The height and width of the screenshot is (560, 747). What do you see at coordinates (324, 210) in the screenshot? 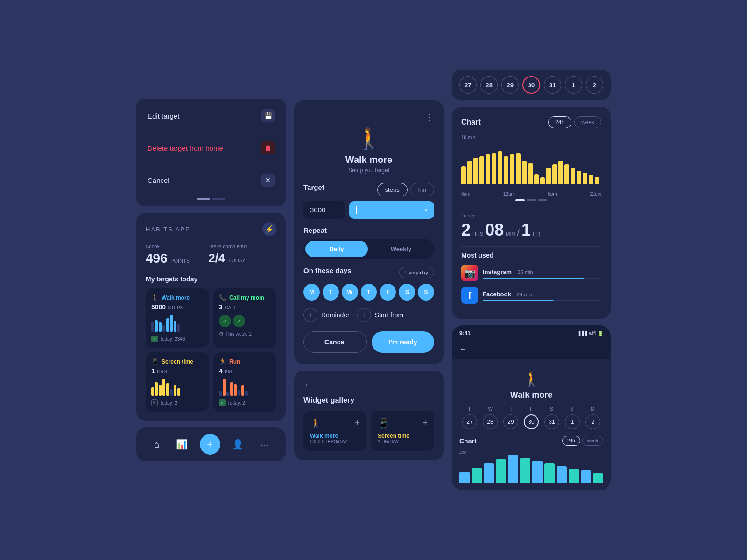
I see `step-count-input: 3000` at bounding box center [324, 210].